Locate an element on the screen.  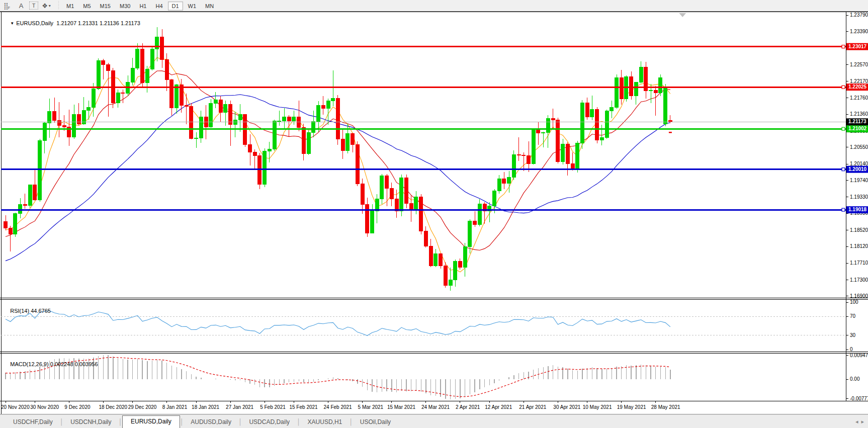
tab-usdchf: USDCHF,Daily is located at coordinates (33, 422).